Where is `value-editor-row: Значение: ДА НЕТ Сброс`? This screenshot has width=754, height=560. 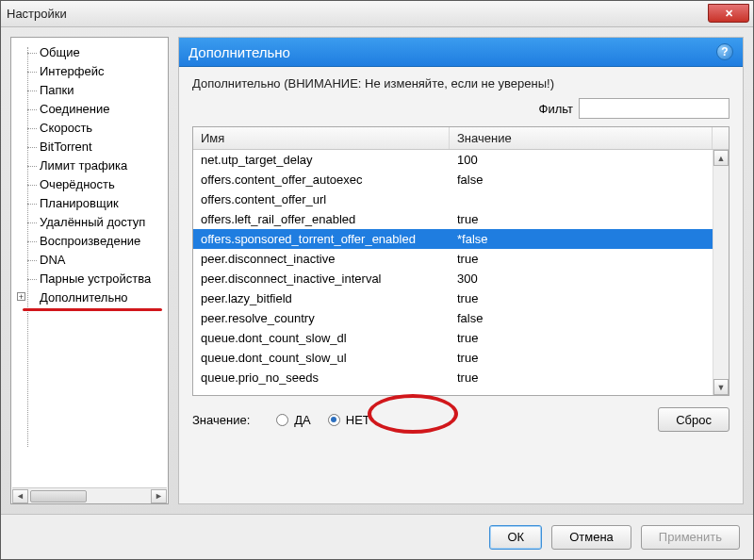
value-editor-row: Значение: ДА НЕТ Сброс is located at coordinates (461, 418).